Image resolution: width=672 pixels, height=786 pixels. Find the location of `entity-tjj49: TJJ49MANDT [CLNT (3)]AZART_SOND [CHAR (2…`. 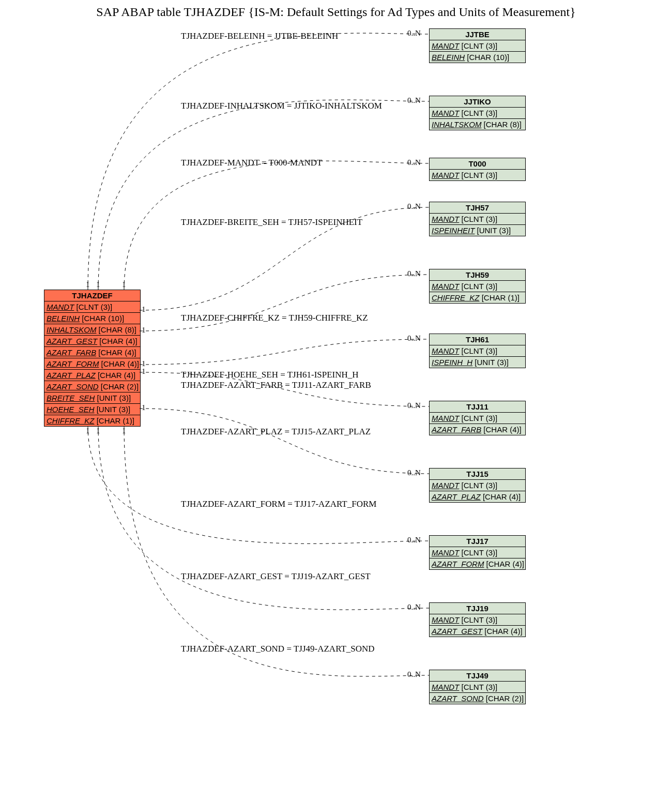

entity-tjj49: TJJ49MANDT [CLNT (3)]AZART_SOND [CHAR (2… is located at coordinates (478, 687).